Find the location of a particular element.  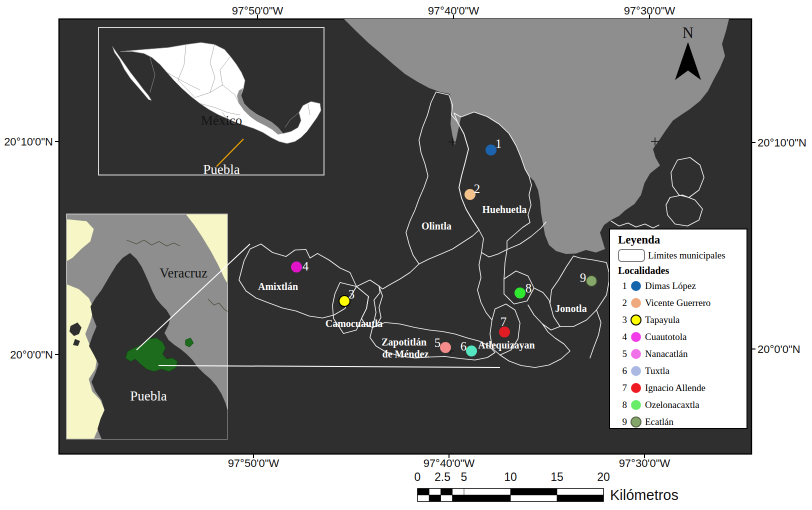

inset-region: Veracruz Puebla is located at coordinates (147, 326).